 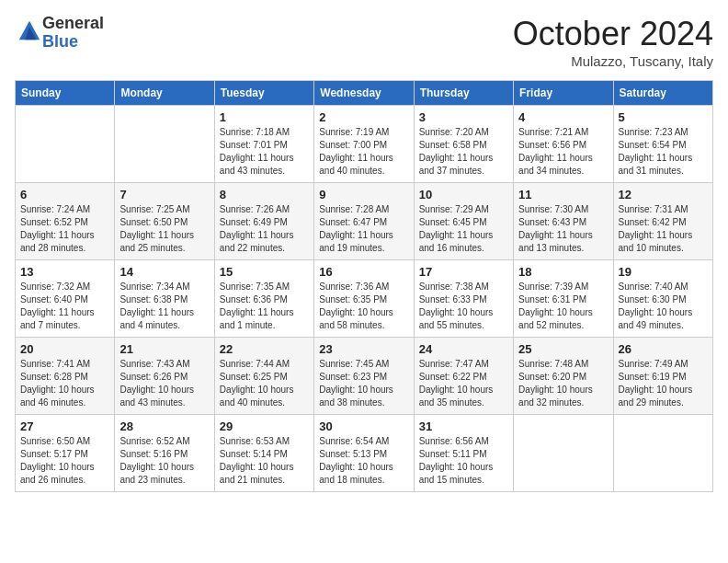 What do you see at coordinates (364, 195) in the screenshot?
I see `day-number: 9` at bounding box center [364, 195].